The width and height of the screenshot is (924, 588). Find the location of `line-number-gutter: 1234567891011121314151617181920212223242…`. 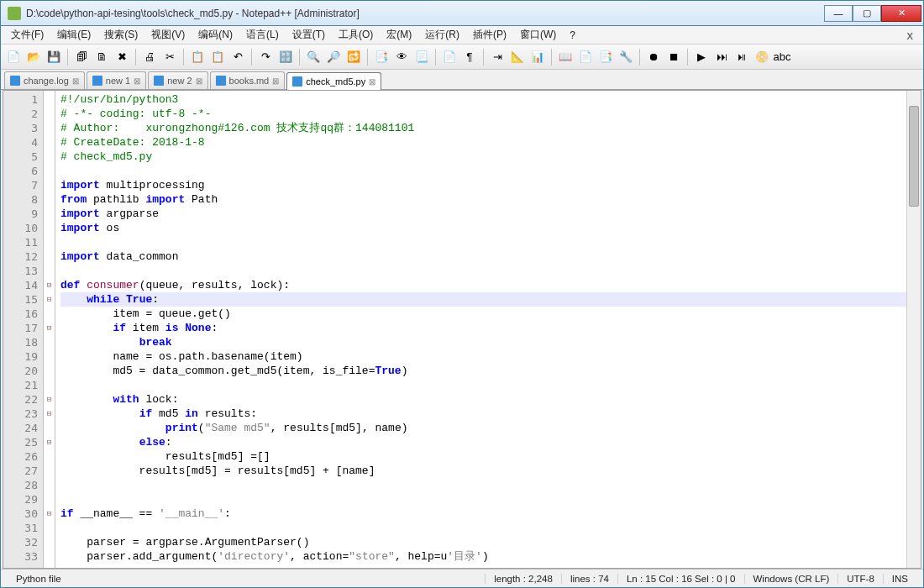

line-number-gutter: 1234567891011121314151617181920212223242… is located at coordinates (24, 329).